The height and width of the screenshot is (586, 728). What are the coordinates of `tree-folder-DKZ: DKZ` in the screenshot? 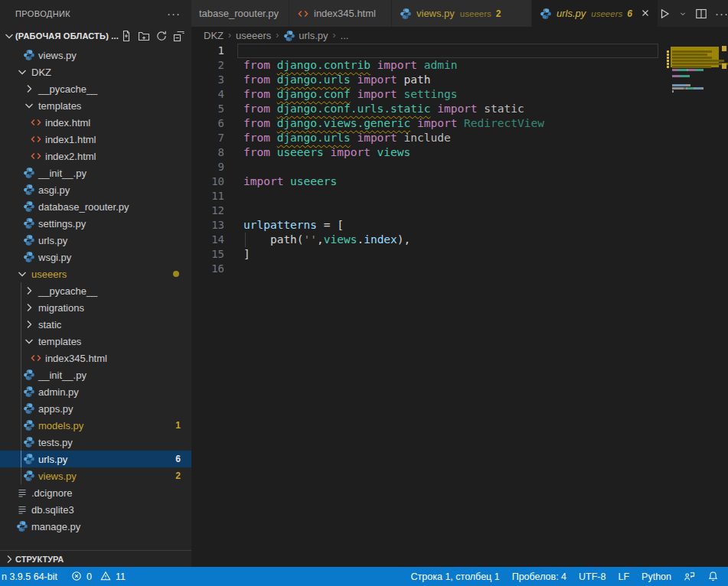 It's located at (96, 72).